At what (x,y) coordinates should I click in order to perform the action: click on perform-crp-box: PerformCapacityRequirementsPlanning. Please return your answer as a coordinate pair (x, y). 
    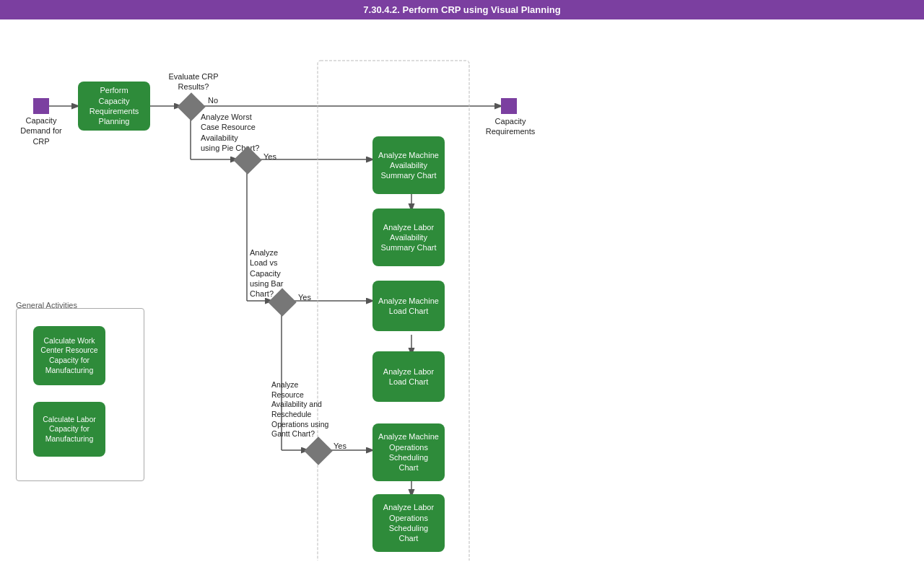
    Looking at the image, I should click on (114, 106).